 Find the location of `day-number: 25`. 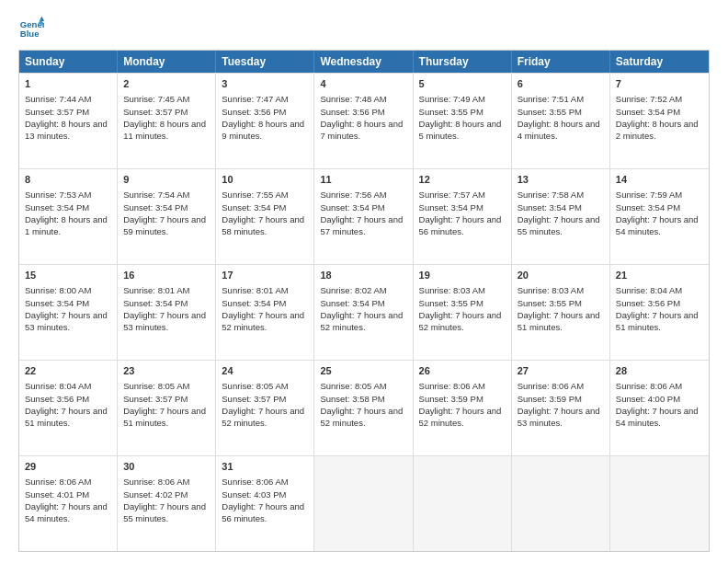

day-number: 25 is located at coordinates (363, 372).